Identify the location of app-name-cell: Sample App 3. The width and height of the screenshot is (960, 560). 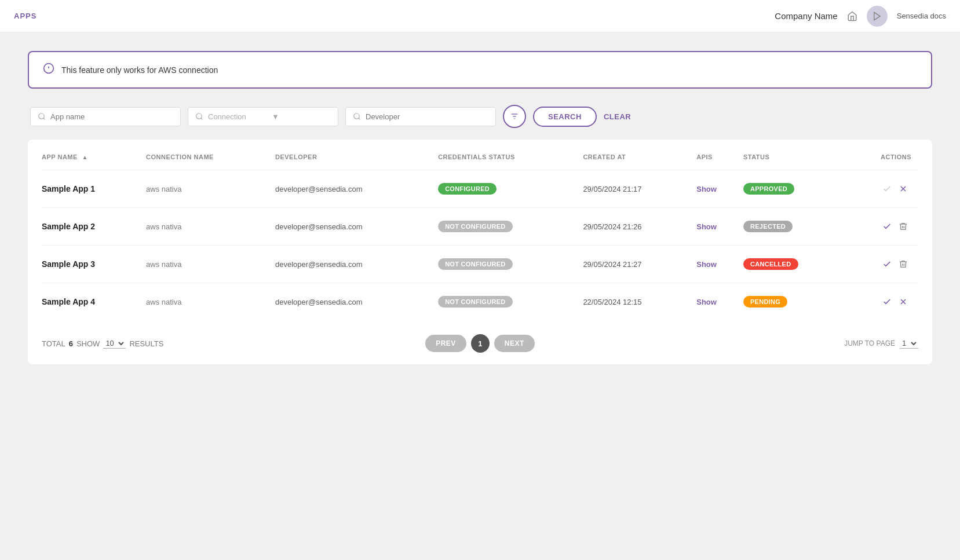
(94, 264).